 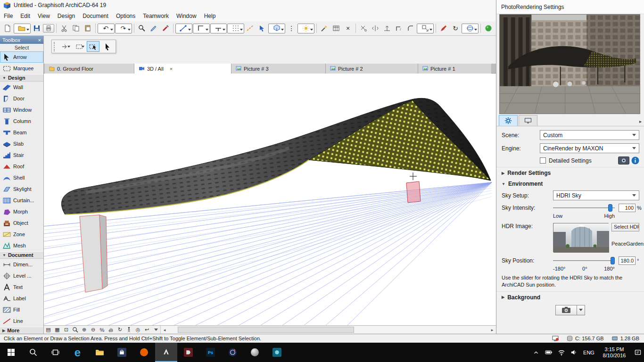 What do you see at coordinates (48, 330) in the screenshot?
I see `quick-options-button: ▤` at bounding box center [48, 330].